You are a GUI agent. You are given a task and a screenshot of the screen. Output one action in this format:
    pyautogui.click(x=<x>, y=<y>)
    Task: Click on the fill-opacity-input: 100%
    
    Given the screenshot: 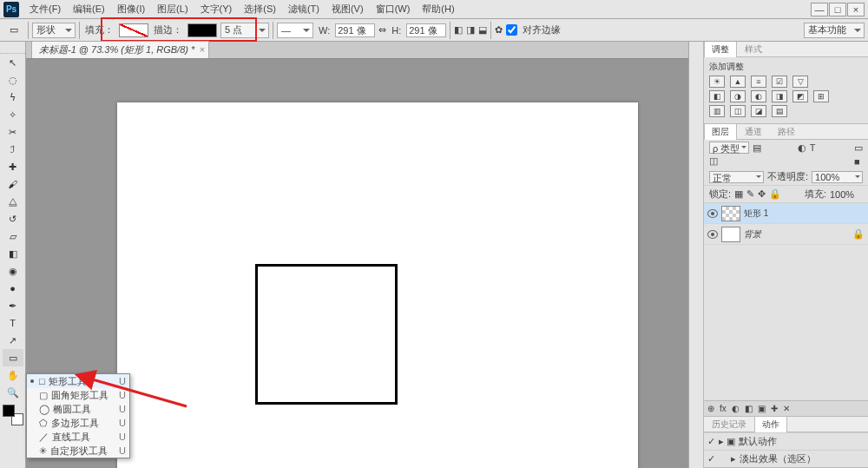 What is the action you would take?
    pyautogui.click(x=846, y=194)
    